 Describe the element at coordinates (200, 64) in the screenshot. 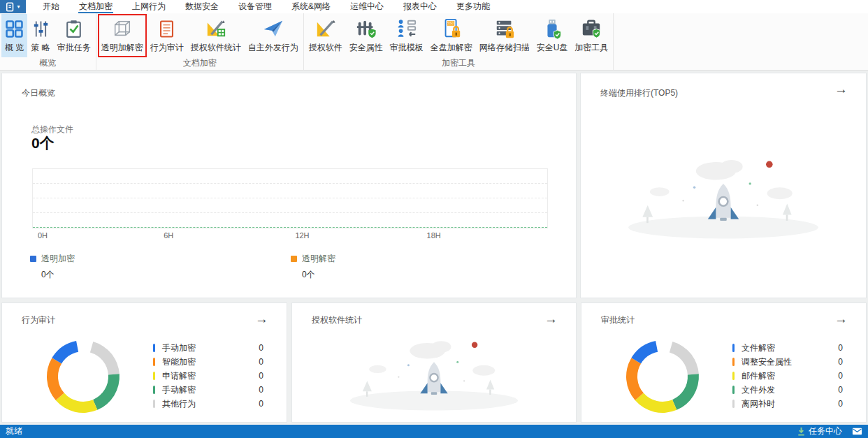

I see `ribbon-group-label: 文档加密` at that location.